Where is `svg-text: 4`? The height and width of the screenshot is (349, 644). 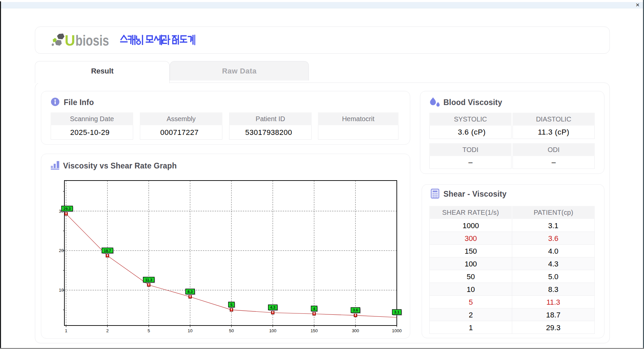
svg-text: 4 is located at coordinates (314, 309).